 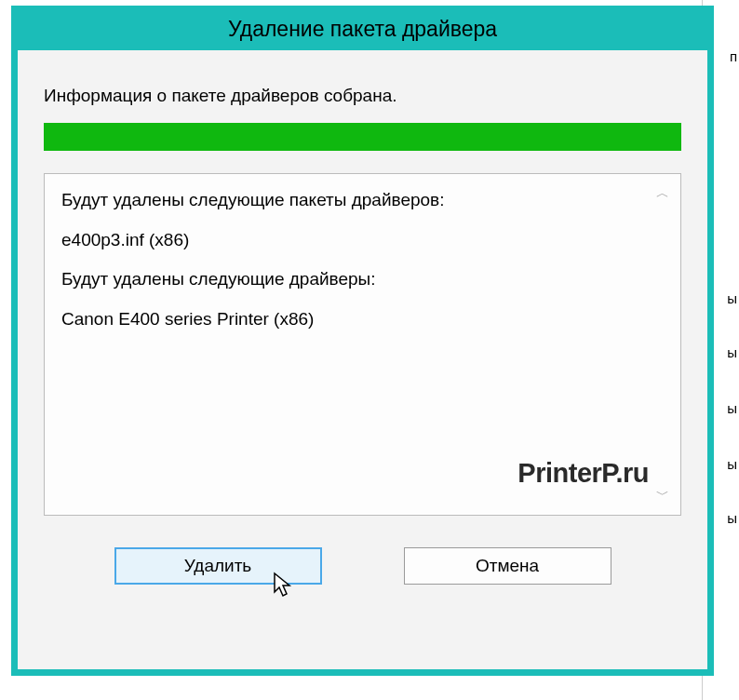 What do you see at coordinates (363, 279) in the screenshot?
I see `drivers-header: Будут удалены следующие драйверы:` at bounding box center [363, 279].